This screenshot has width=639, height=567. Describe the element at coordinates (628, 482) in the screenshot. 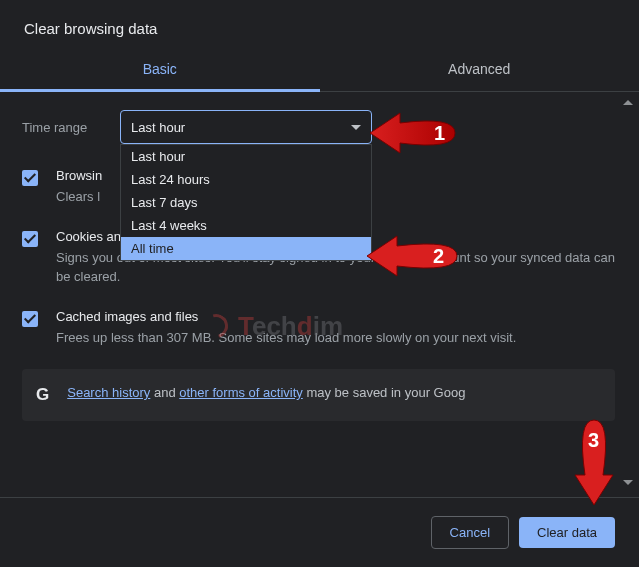

I see `scroll-down-icon` at that location.